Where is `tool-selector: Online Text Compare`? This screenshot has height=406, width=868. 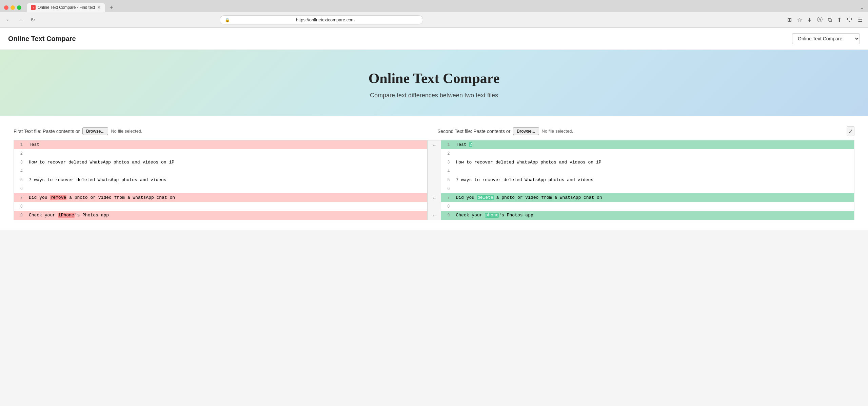 tool-selector: Online Text Compare is located at coordinates (826, 39).